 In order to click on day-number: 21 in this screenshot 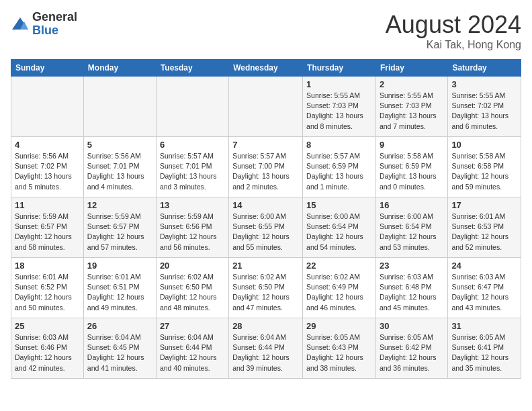, I will do `click(266, 266)`.